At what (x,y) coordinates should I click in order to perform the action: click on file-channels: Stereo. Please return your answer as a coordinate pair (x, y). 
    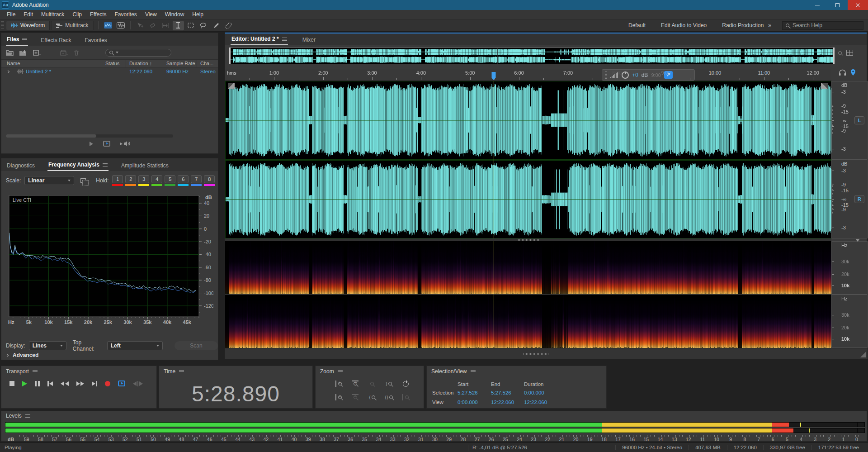
    Looking at the image, I should click on (208, 71).